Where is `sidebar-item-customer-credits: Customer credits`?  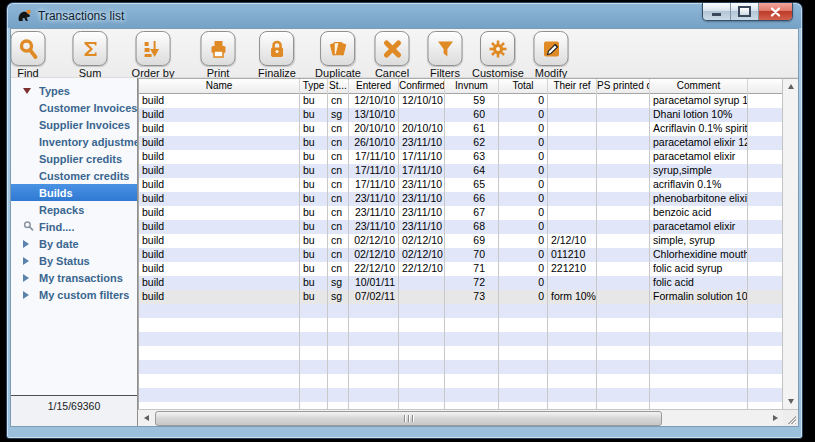 sidebar-item-customer-credits: Customer credits is located at coordinates (74, 176).